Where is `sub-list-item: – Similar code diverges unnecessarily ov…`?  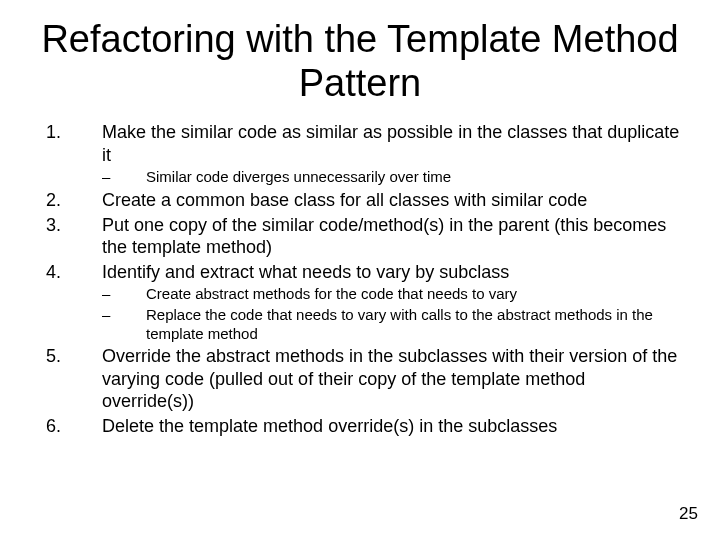
sub-list-item: – Similar code diverges unnecessarily ov… is located at coordinates (388, 178).